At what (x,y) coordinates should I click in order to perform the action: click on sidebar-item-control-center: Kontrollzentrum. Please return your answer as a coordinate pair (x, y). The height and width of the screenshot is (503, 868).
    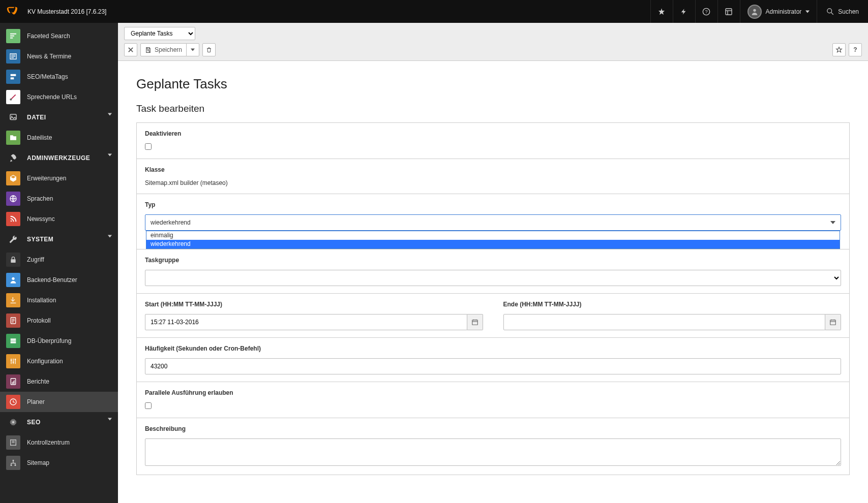
    Looking at the image, I should click on (59, 443).